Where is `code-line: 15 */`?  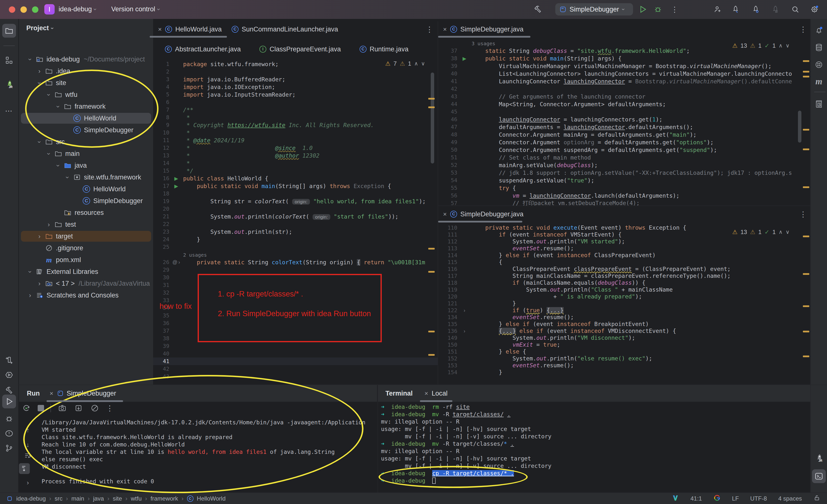 code-line: 15 */ is located at coordinates (295, 171).